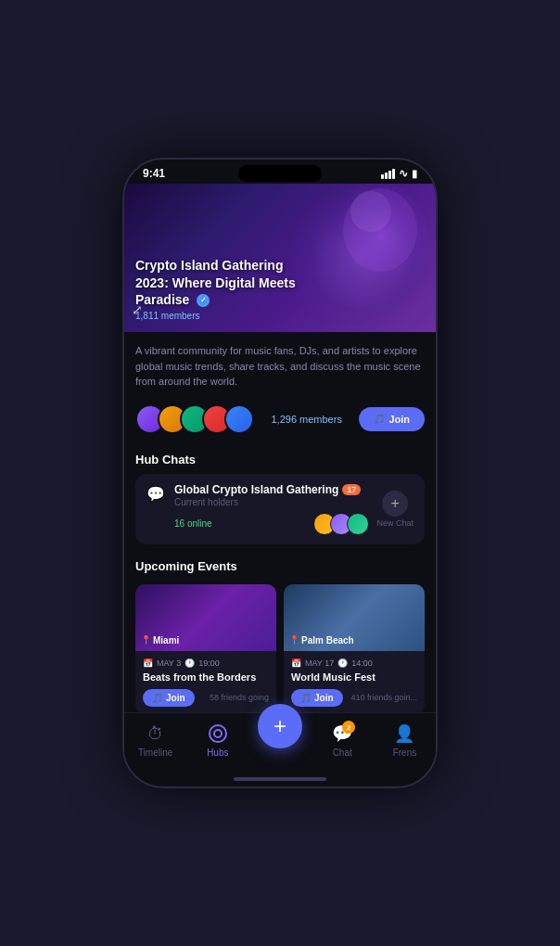  Describe the element at coordinates (343, 753) in the screenshot. I see `nav-label-chat: Chat` at that location.